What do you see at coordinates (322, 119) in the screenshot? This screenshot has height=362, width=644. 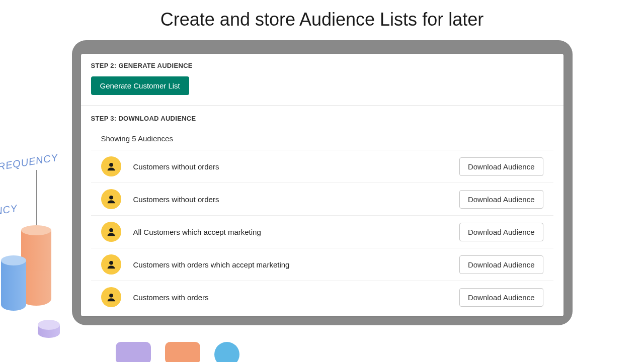 I see `step-3-label: STEP 3: DOWNLOAD AUDIENCE` at bounding box center [322, 119].